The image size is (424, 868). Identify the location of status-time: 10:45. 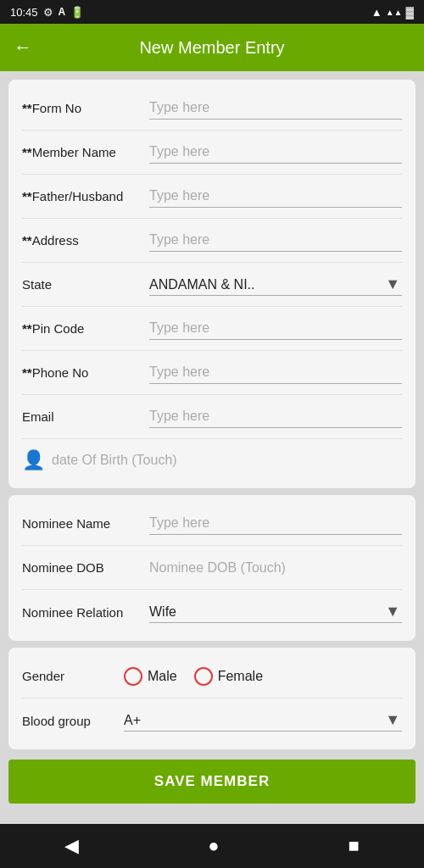
(24, 12).